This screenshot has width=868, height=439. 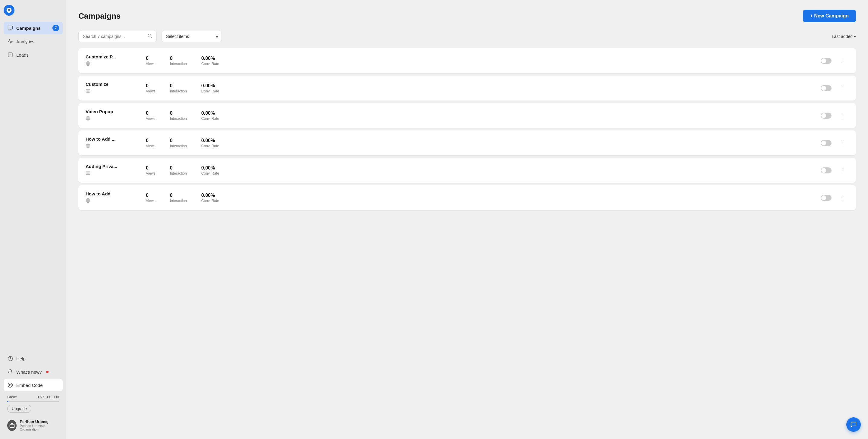 I want to click on campaign-name: Video Popup, so click(x=113, y=112).